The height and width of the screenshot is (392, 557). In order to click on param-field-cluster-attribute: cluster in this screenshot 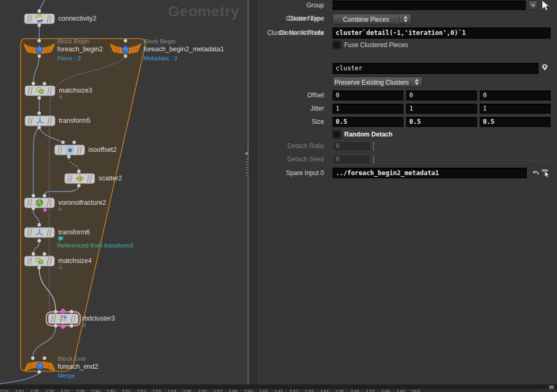, I will do `click(435, 69)`.